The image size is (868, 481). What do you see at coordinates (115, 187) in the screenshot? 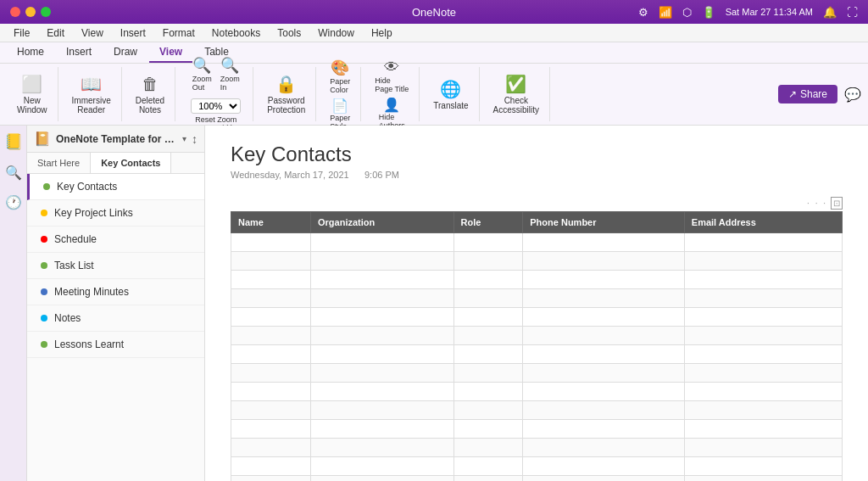
I see `page-item-key-contacts: Key Contacts` at bounding box center [115, 187].